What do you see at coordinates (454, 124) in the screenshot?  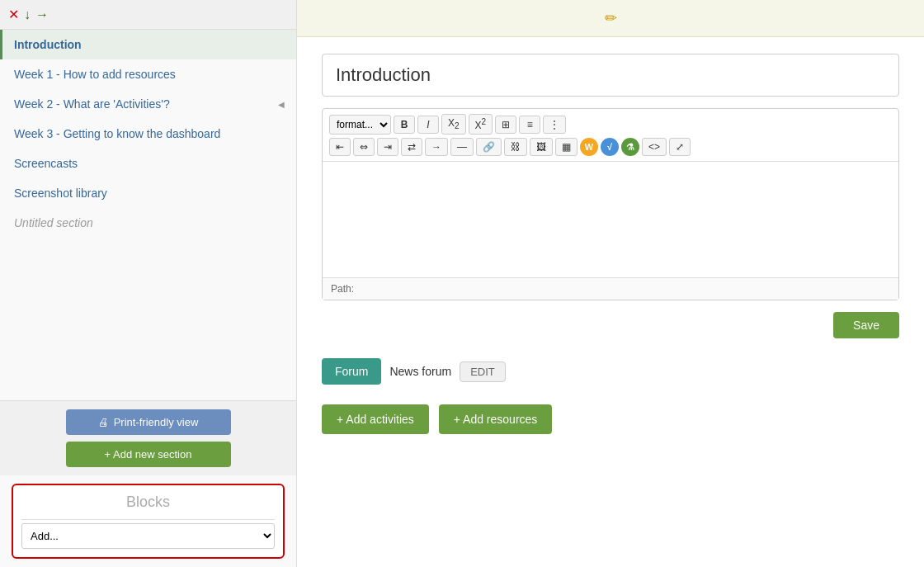 I see `subscript-button: X2` at bounding box center [454, 124].